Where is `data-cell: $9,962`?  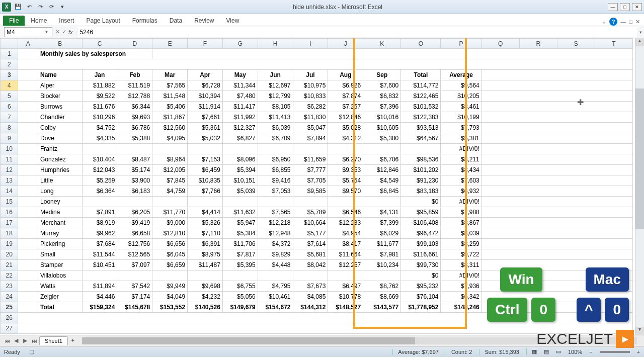 data-cell: $9,962 is located at coordinates (100, 233).